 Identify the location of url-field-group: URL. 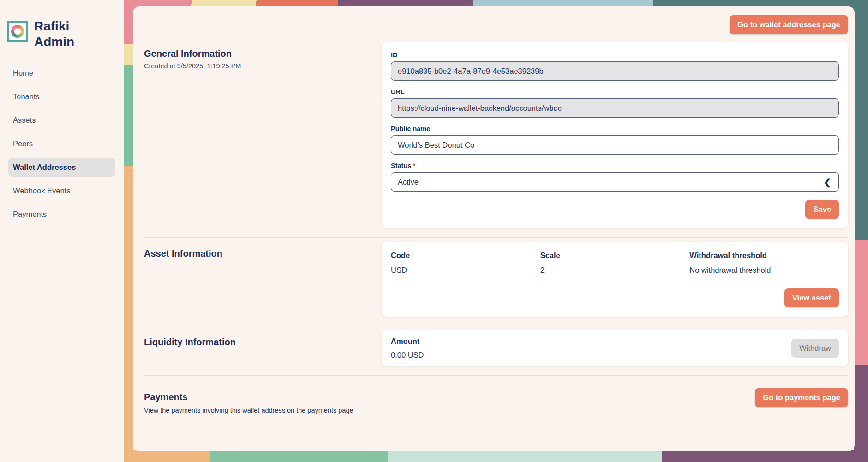
(615, 103).